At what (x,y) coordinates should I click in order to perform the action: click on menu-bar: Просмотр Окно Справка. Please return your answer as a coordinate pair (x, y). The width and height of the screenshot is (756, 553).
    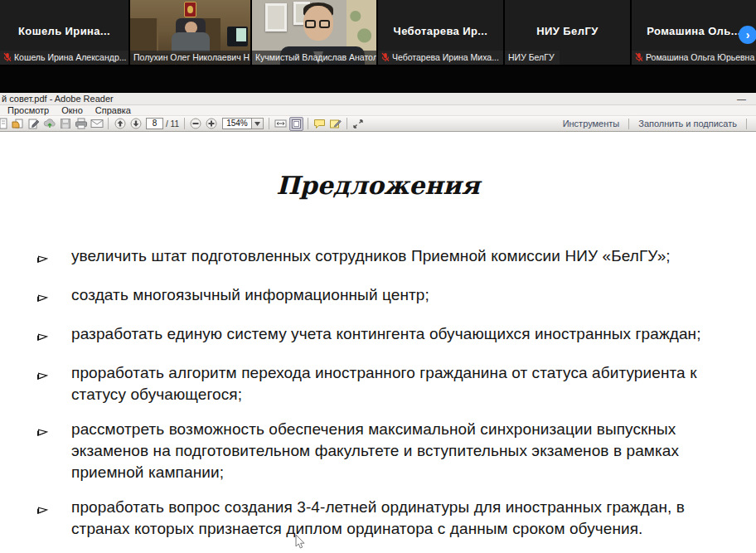
    Looking at the image, I should click on (378, 111).